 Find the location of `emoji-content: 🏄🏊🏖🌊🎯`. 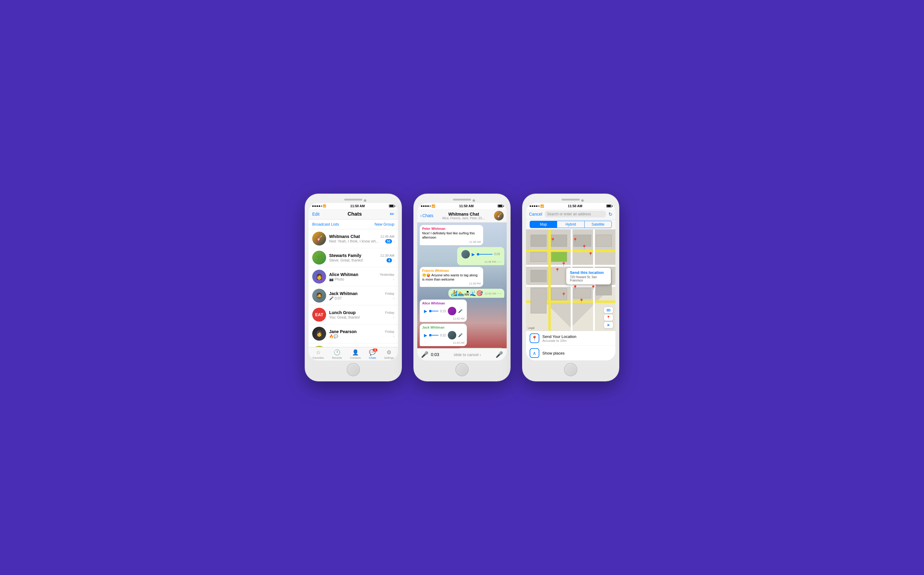

emoji-content: 🏄🏊🏖🌊🎯 is located at coordinates (467, 293).